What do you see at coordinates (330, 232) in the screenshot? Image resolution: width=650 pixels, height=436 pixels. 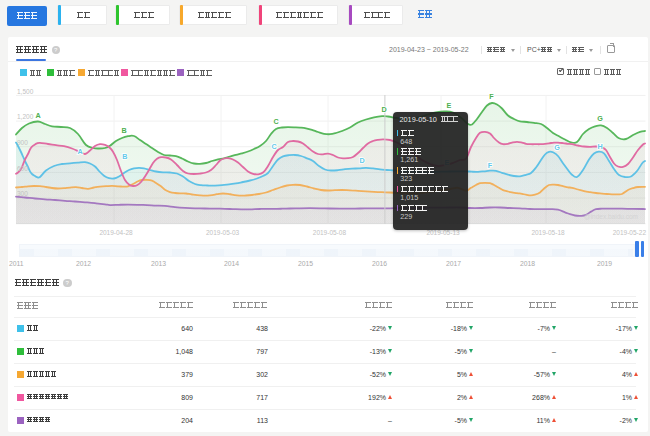 I see `svg-text: 2019-05-08` at bounding box center [330, 232].